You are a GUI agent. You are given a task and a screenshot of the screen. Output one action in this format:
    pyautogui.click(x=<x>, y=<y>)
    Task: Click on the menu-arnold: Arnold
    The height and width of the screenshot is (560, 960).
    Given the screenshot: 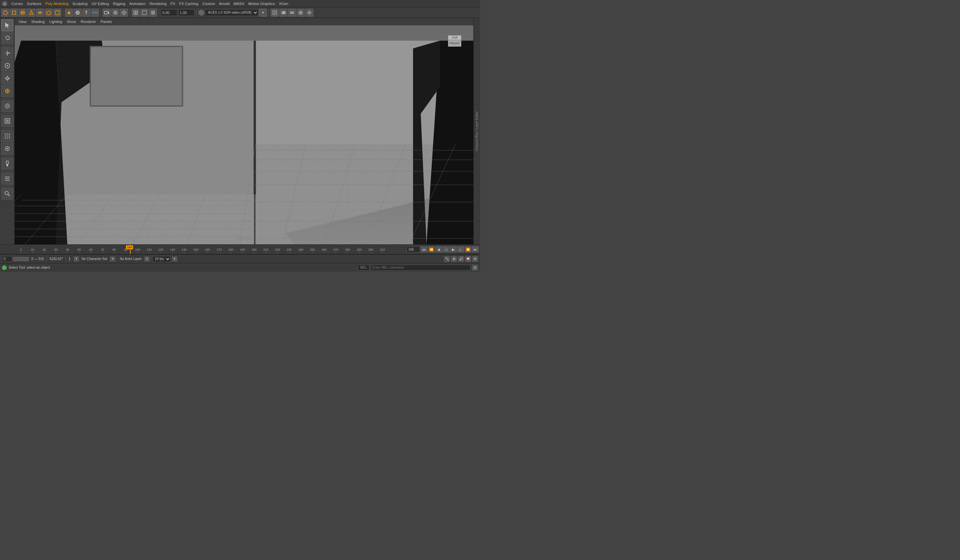 What is the action you would take?
    pyautogui.click(x=224, y=4)
    